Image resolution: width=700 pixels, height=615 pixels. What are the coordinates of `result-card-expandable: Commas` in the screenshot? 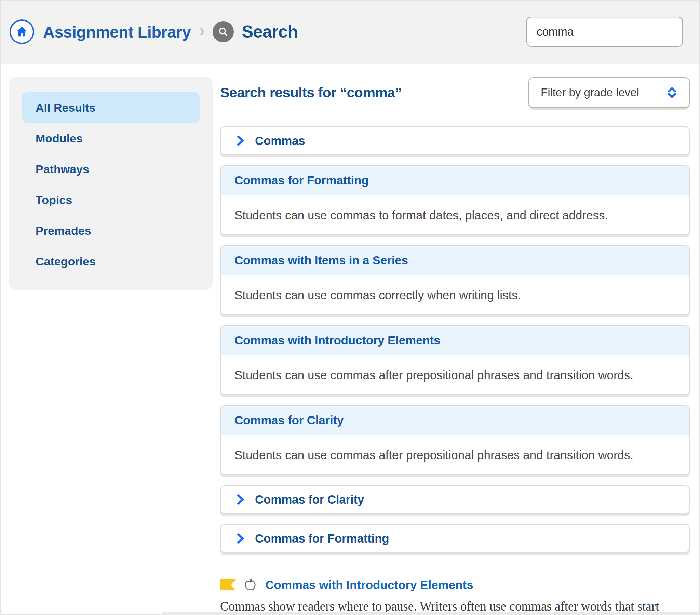 It's located at (455, 141).